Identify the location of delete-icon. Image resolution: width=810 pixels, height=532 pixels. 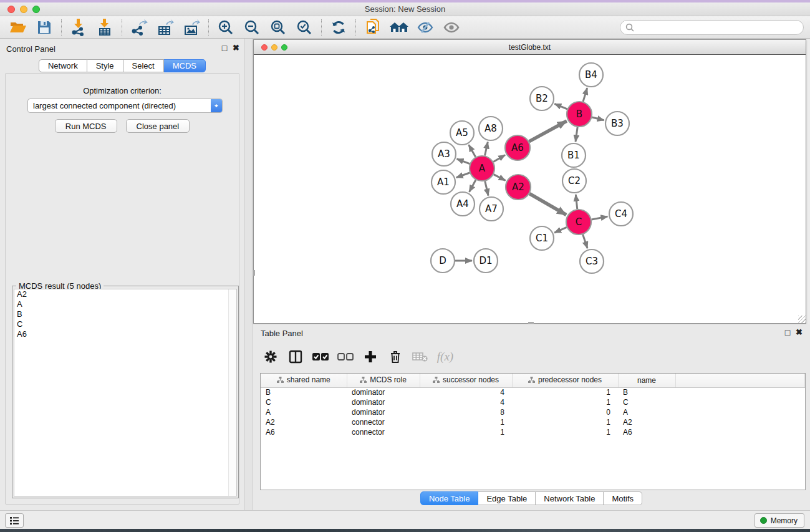
(395, 357).